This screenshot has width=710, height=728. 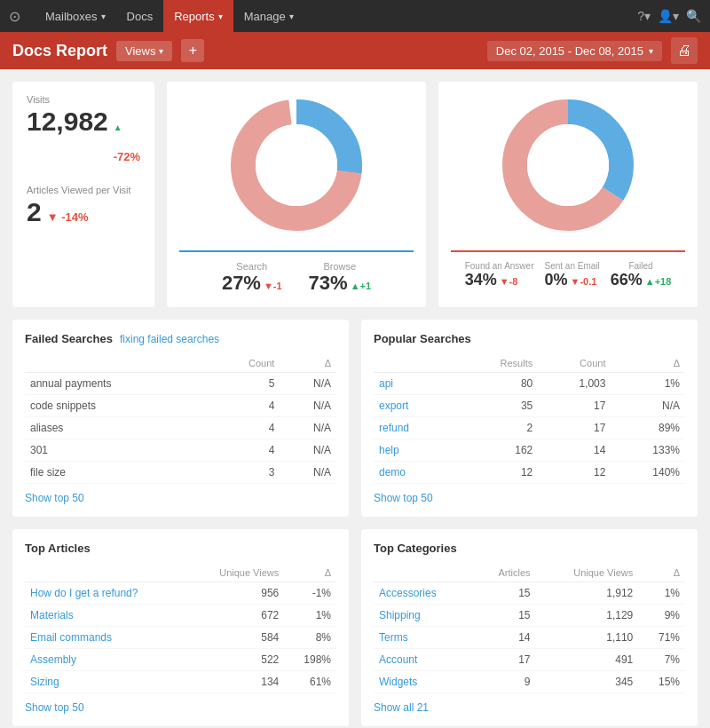 I want to click on visits-metric: Visits 12,982 -72%, so click(x=83, y=131).